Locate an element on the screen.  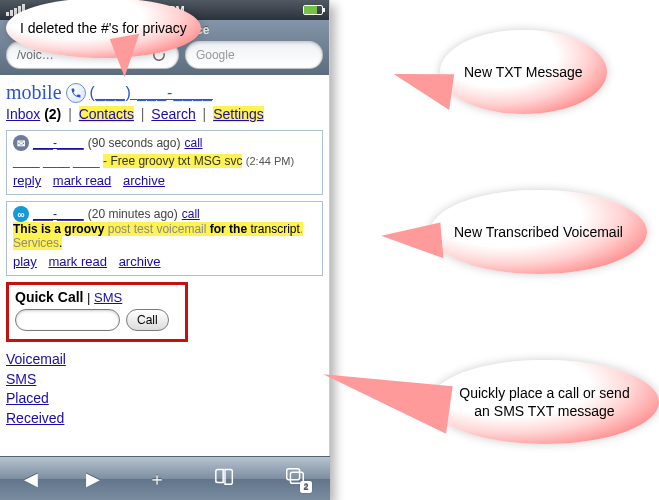
my-number-link: (___) ___-____ is located at coordinates (152, 93).